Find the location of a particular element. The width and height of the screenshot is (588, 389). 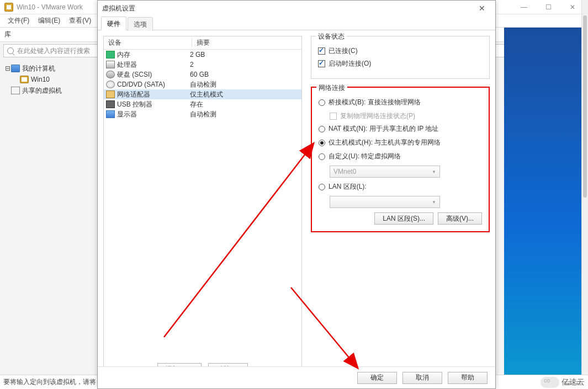

device-status-group: 设备状态 已连接(C) 启动时连接(O) is located at coordinates (400, 57).